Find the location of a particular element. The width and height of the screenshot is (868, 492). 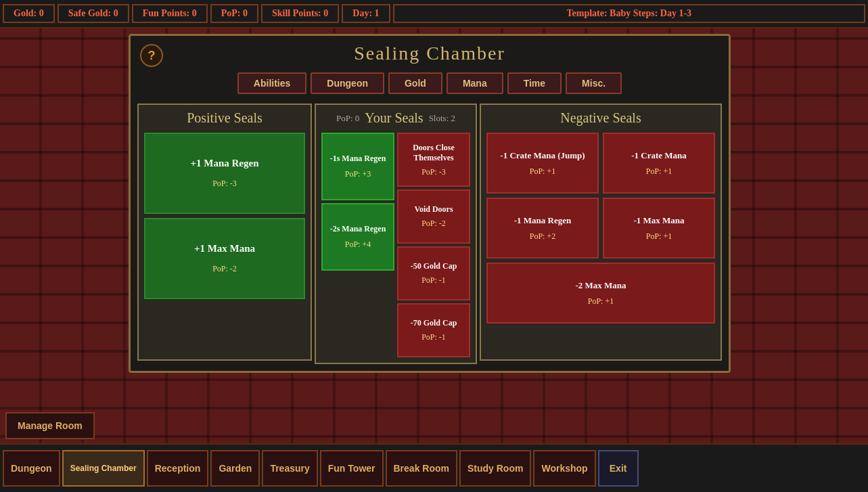

negative-seal-2: -1 Mana Regen PoP: +2 is located at coordinates (543, 228).